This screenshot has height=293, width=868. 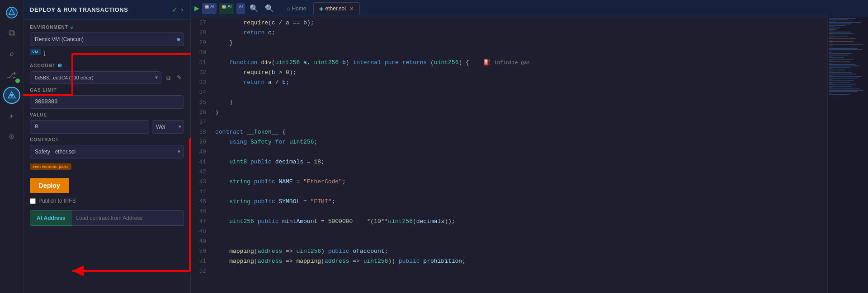 I want to click on git-badge, so click(x=18, y=81).